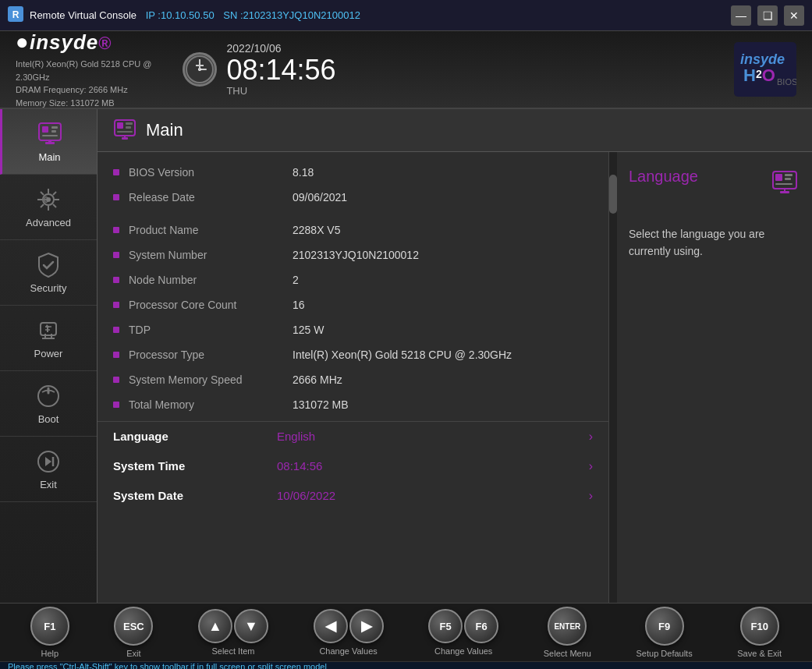  I want to click on fn-key-down: ▼, so click(251, 628).